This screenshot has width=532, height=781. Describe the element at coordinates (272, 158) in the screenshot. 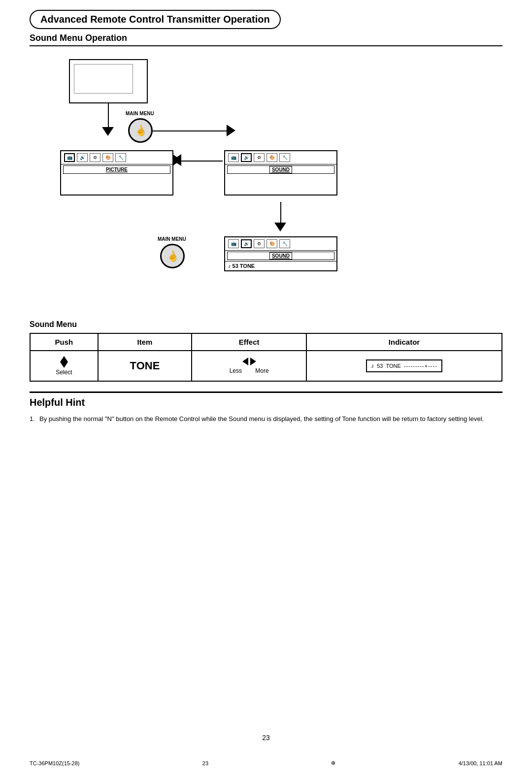

I see `icon-color-sound: 🎨` at that location.